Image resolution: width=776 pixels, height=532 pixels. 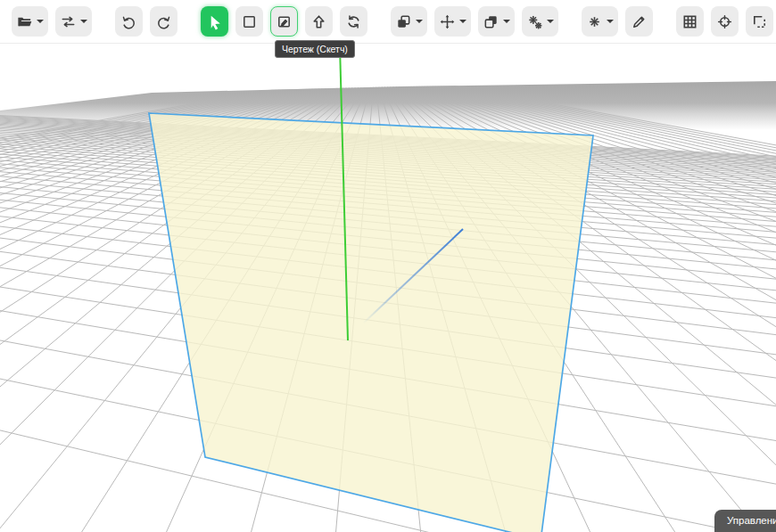 I want to click on duplicate-menu-button, so click(x=496, y=21).